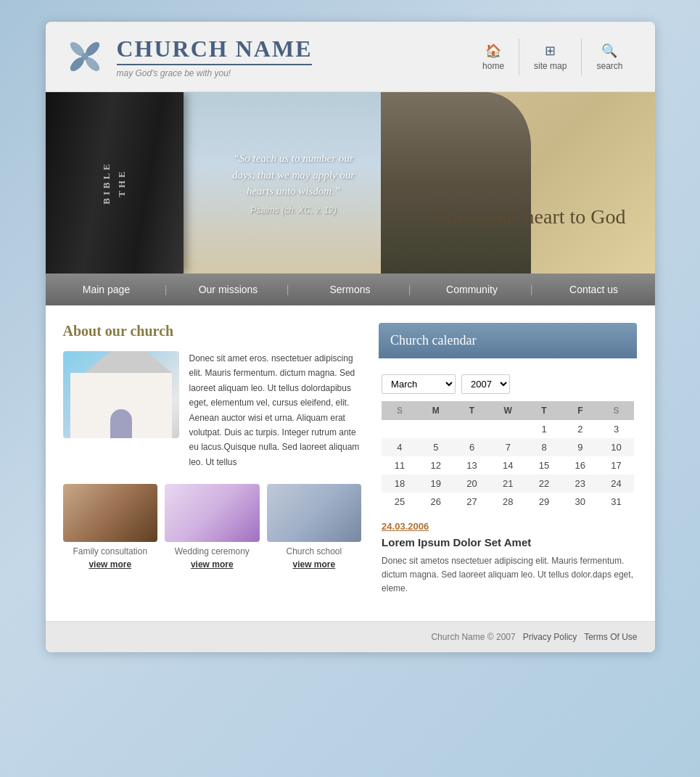 This screenshot has width=700, height=777. I want to click on calendar-day: 15, so click(544, 466).